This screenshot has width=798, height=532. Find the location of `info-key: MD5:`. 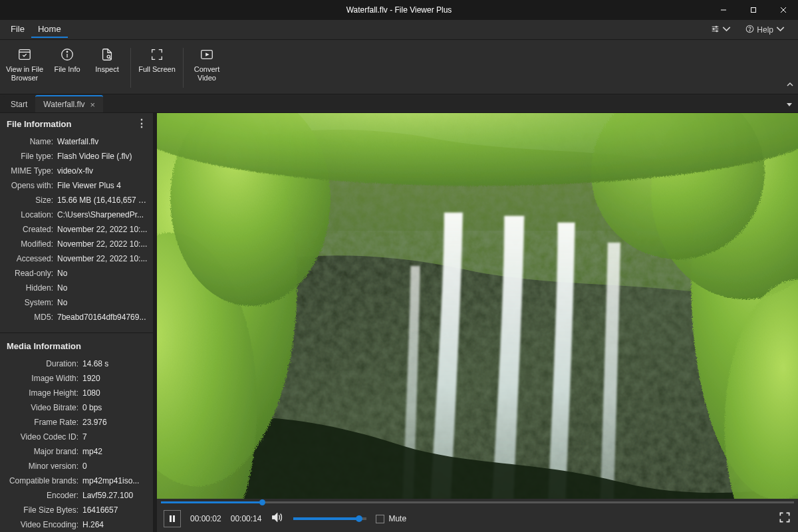

info-key: MD5: is located at coordinates (31, 317).